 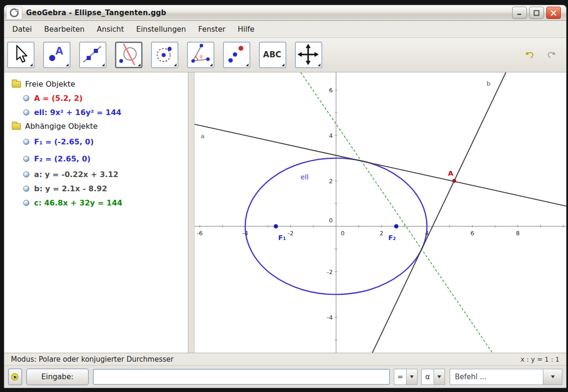 I want to click on greek-letter-dropdown: α, so click(x=433, y=377).